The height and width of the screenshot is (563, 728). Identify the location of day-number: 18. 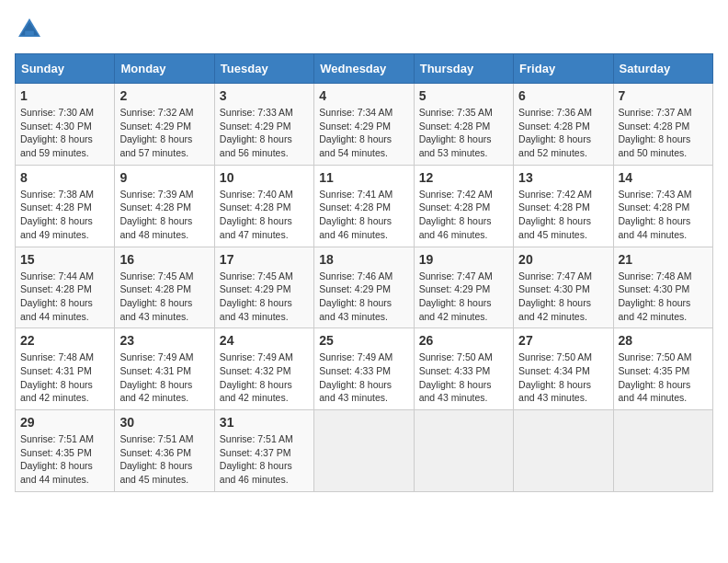
(364, 259).